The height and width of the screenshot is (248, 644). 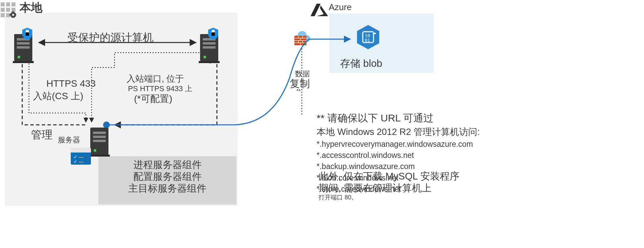 I want to click on port80-note-2: 期间, 需要在管理计算机上, so click(x=389, y=188).